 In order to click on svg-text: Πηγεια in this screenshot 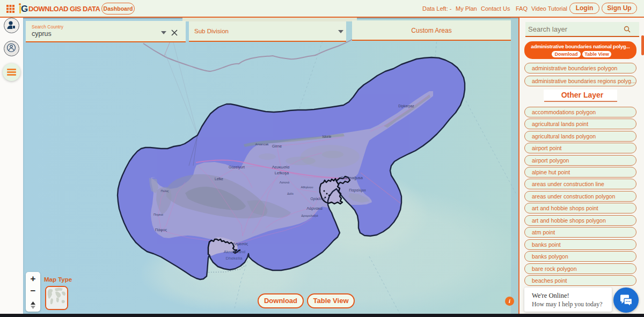, I will do `click(159, 215)`.